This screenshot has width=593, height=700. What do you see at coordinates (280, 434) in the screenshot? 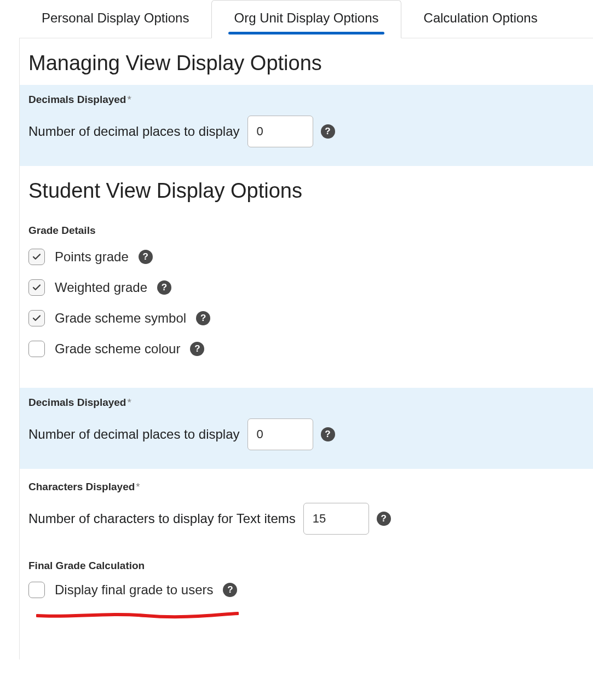
I see `input-decimal-places-student` at bounding box center [280, 434].